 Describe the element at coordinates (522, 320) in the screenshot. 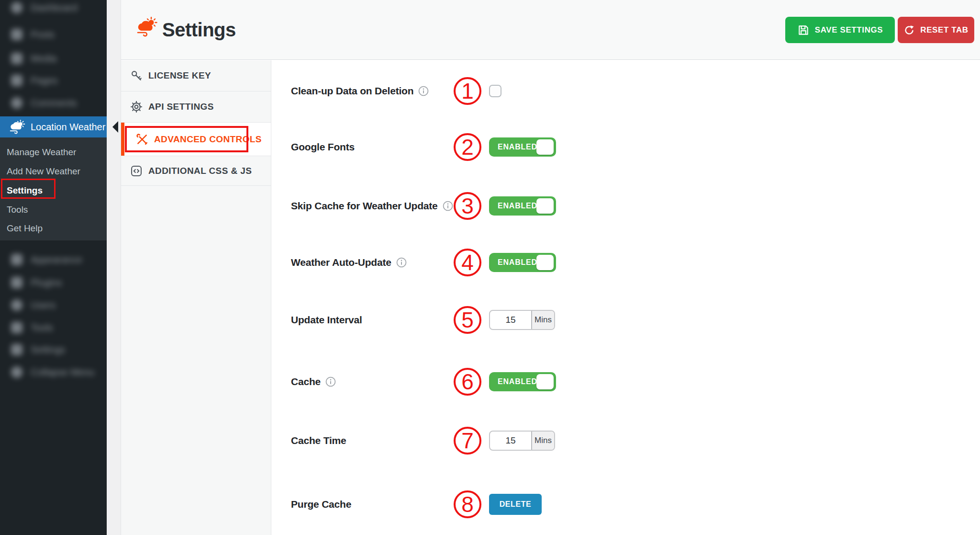

I see `update-interval-input: 15Mins` at that location.